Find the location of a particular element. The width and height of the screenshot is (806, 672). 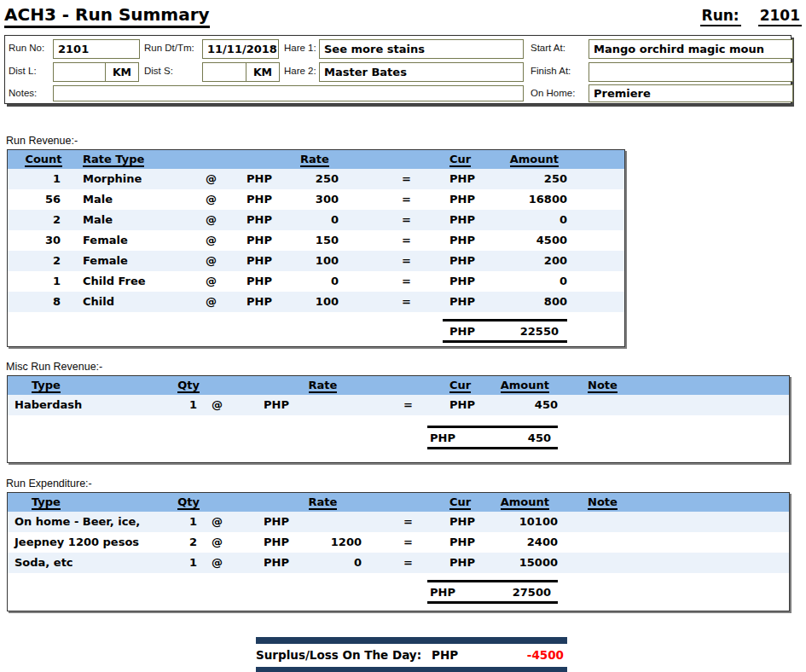

surplus-amount: -4500 is located at coordinates (548, 655).